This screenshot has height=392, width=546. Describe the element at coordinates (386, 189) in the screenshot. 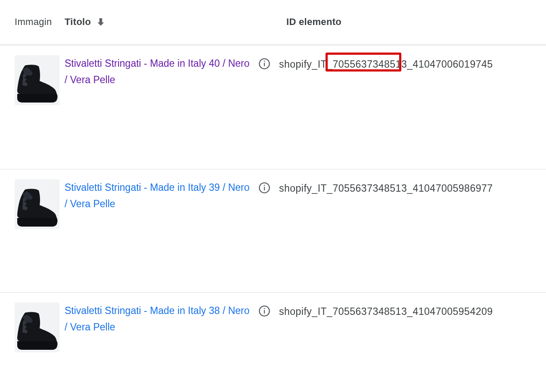

I see `product-id: shopify_IT_7055637348513_41047005986977` at that location.